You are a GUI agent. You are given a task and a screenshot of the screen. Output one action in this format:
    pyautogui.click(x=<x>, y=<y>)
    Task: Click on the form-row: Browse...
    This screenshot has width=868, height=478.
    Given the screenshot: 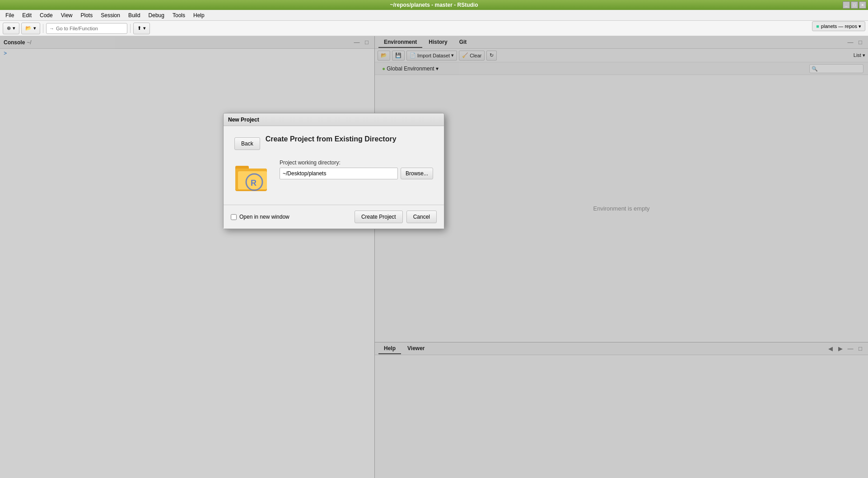 What is the action you would take?
    pyautogui.click(x=356, y=173)
    